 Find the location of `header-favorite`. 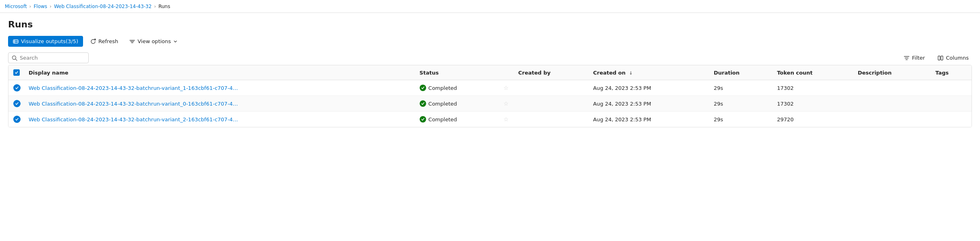

header-favorite is located at coordinates (506, 73).